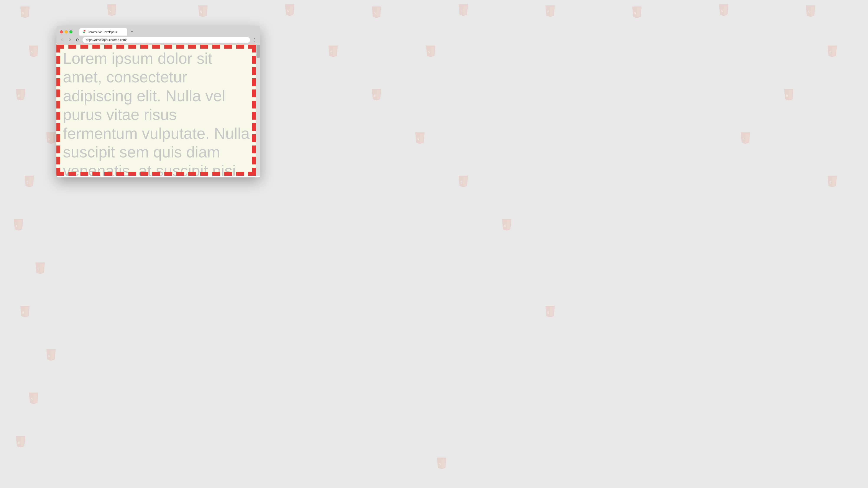  What do you see at coordinates (70, 40) in the screenshot?
I see `forward-button` at bounding box center [70, 40].